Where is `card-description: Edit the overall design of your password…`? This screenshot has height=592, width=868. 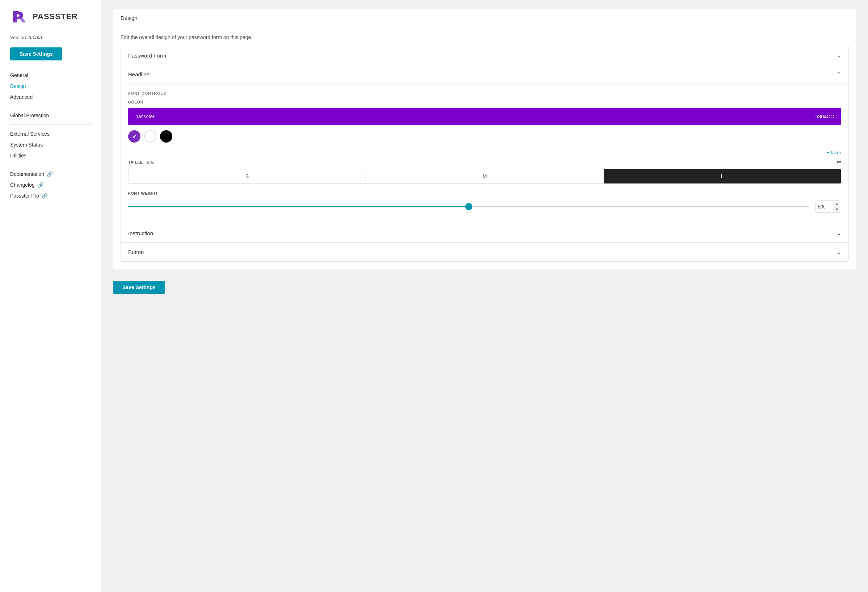 card-description: Edit the overall design of your password… is located at coordinates (485, 37).